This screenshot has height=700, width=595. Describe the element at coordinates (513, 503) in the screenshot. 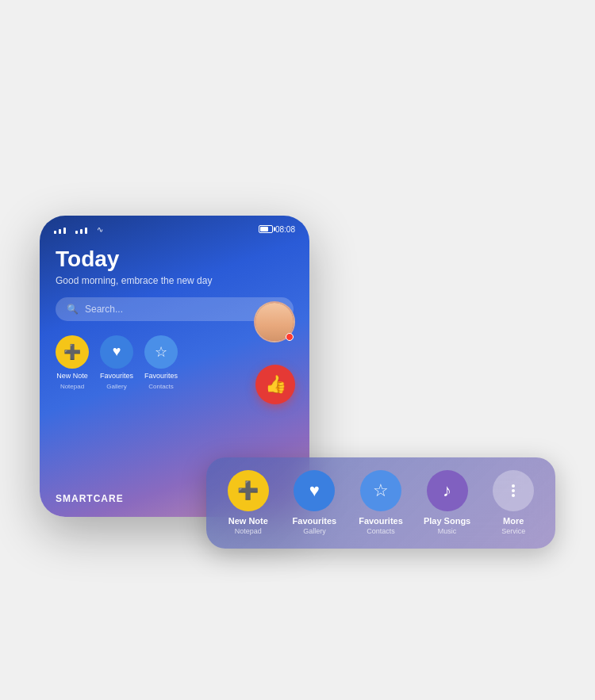

I see `drawer-item-more: More Service` at that location.